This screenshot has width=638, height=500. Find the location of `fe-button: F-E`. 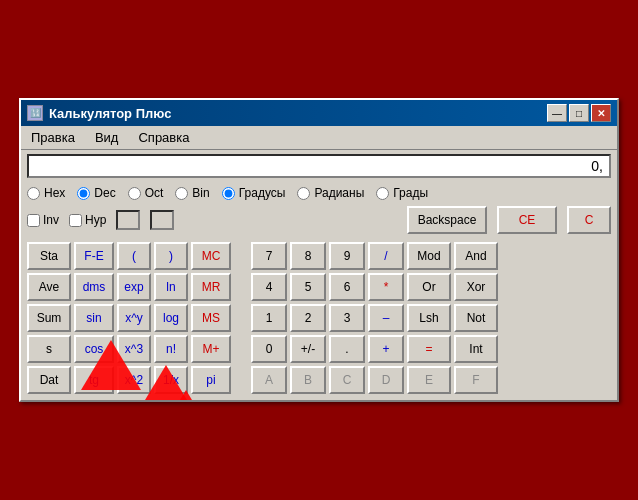

fe-button: F-E is located at coordinates (94, 256).